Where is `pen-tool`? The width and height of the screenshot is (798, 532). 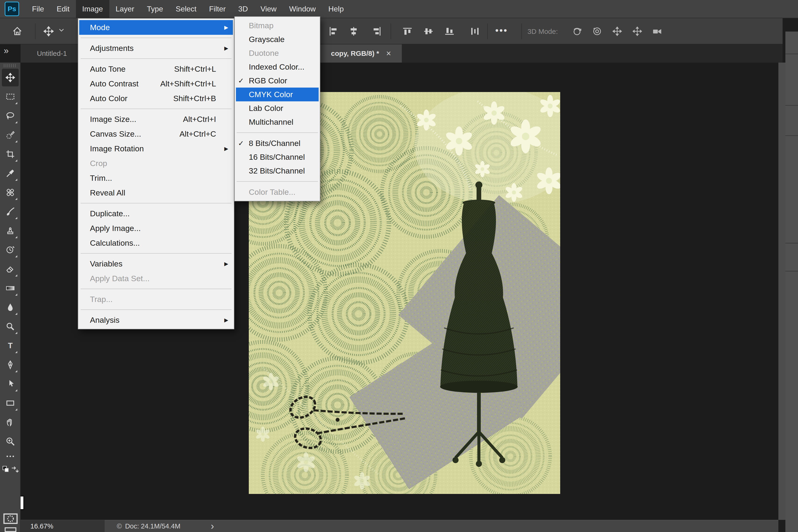
pen-tool is located at coordinates (10, 365).